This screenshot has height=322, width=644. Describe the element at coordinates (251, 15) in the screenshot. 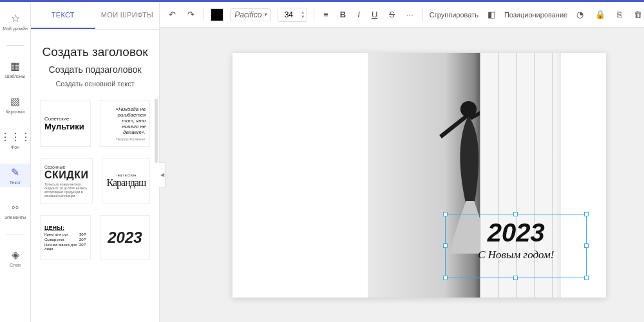

I see `font-family-select: Pacifico▾` at that location.